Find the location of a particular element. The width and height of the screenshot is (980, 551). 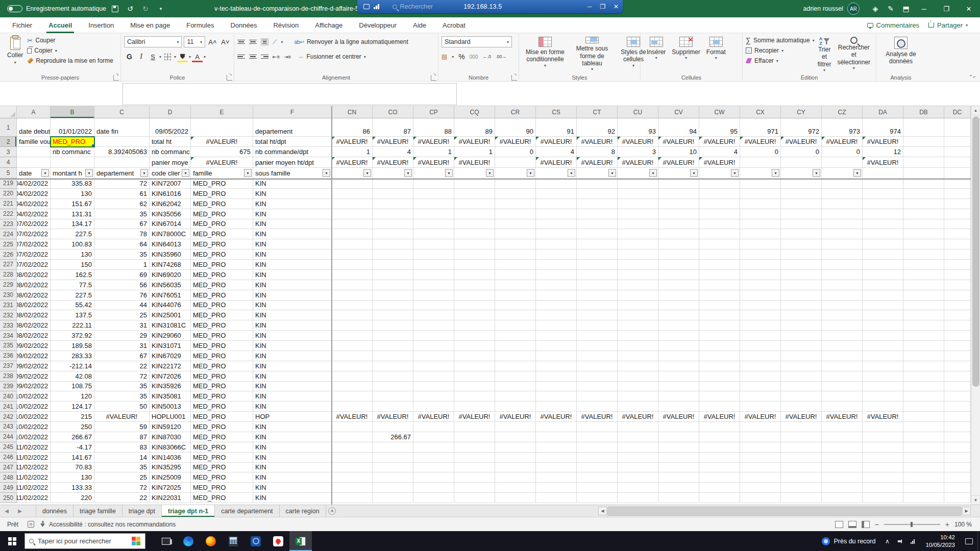

cell-CW234 is located at coordinates (720, 336).